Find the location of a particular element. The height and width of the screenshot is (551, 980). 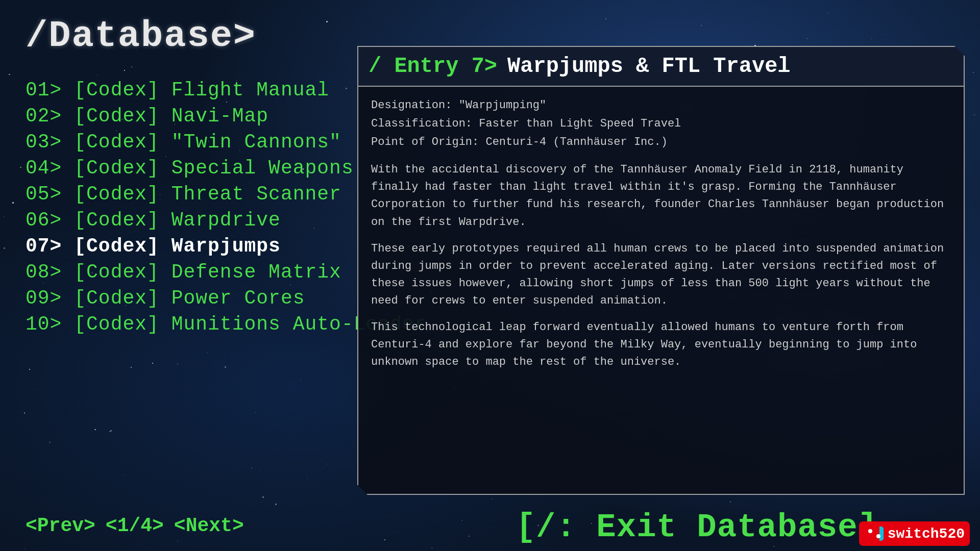

entry-paragraph2: These early prototypes required all huma… is located at coordinates (661, 275).